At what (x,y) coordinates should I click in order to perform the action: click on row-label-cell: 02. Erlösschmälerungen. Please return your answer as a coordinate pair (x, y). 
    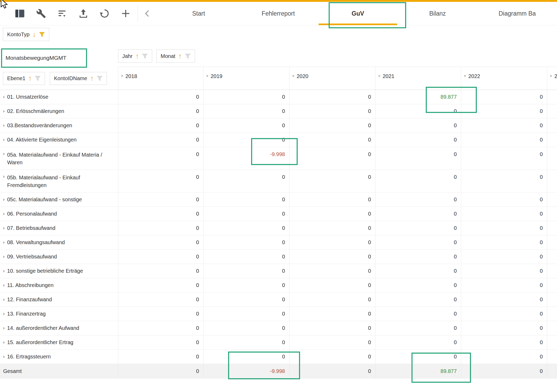
    Looking at the image, I should click on (59, 111).